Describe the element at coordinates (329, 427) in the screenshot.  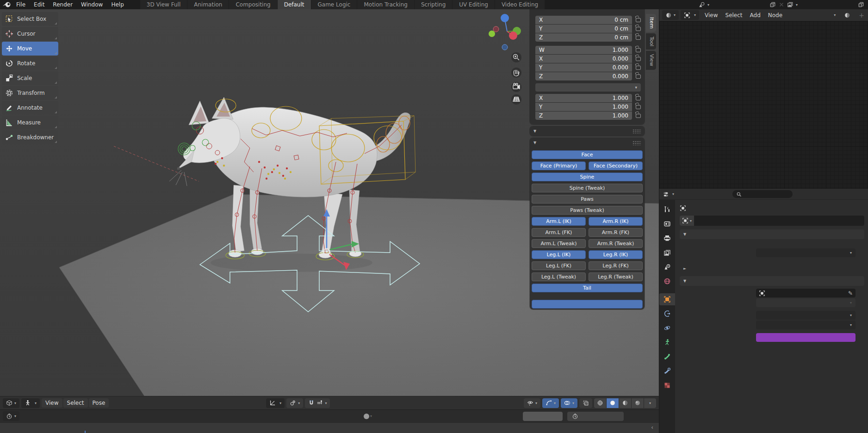
I see `timeline-ruler: ‹` at that location.